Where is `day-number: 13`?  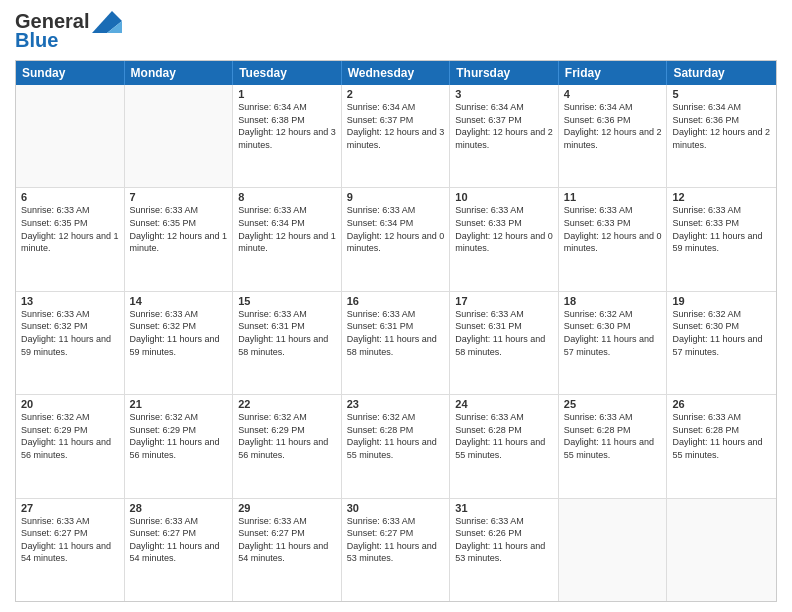
day-number: 13 is located at coordinates (70, 301).